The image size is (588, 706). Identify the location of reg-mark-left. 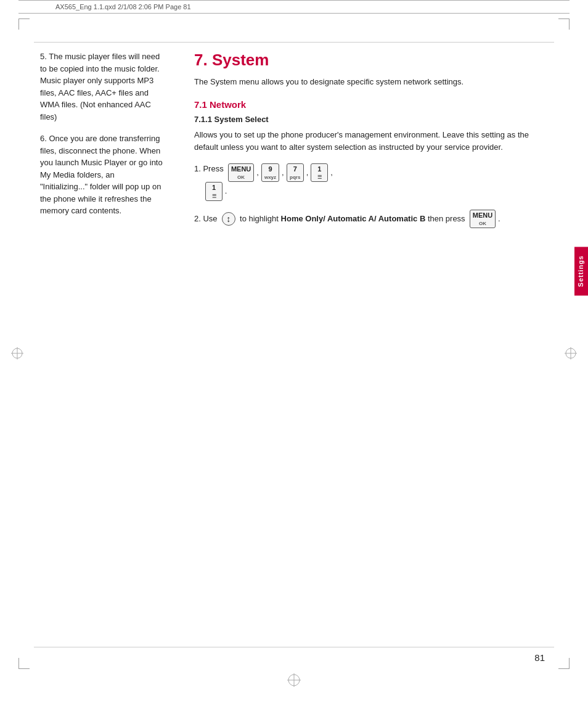
(17, 353).